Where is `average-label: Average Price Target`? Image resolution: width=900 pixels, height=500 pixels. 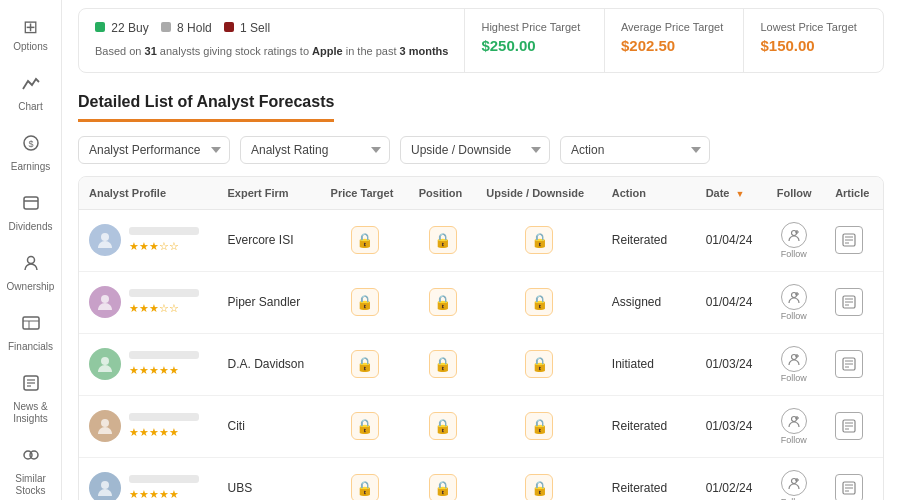
average-label: Average Price Target is located at coordinates (674, 27).